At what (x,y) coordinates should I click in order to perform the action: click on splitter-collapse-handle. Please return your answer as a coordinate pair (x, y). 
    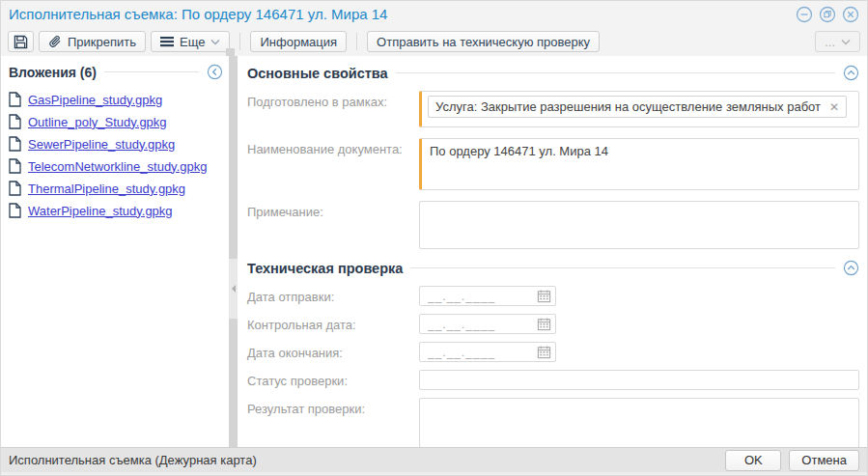
    Looking at the image, I should click on (234, 289).